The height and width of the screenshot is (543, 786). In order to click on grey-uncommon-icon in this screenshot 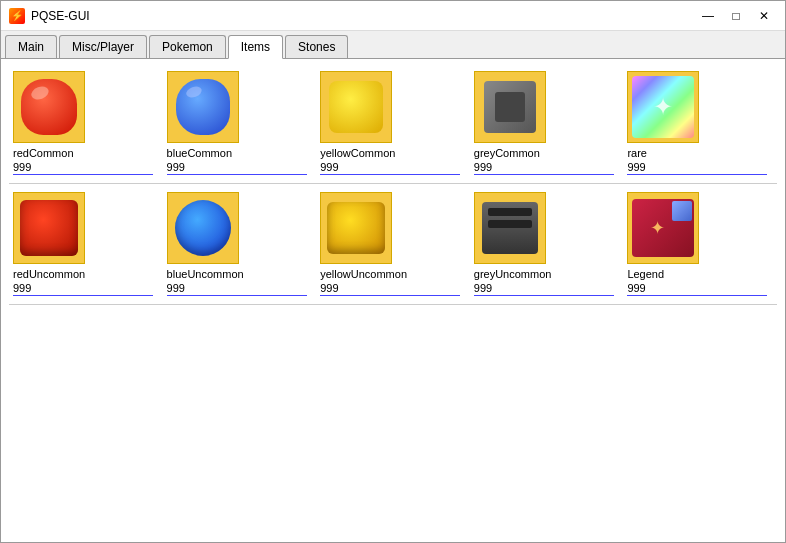, I will do `click(510, 228)`.